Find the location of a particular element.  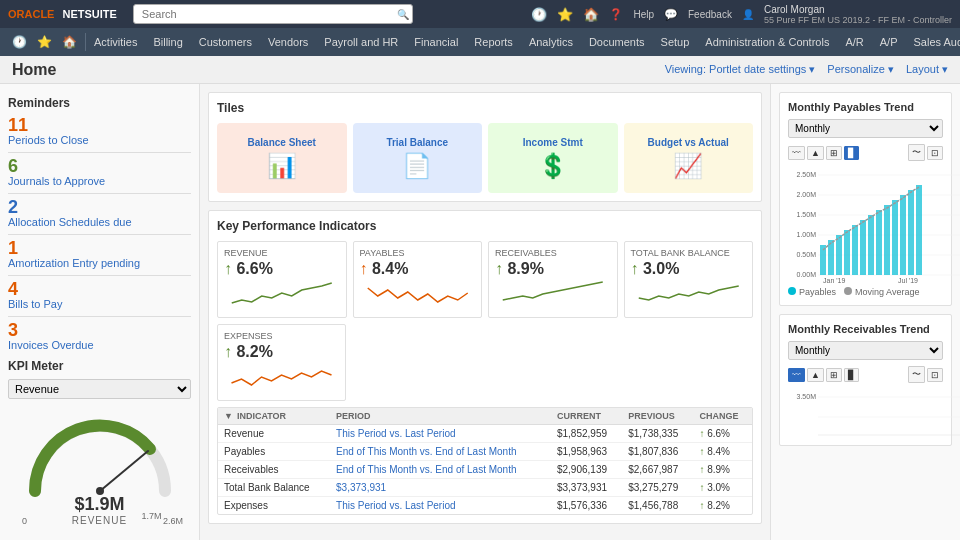

reminder-periods: 11 Periods to Close is located at coordinates (100, 131).